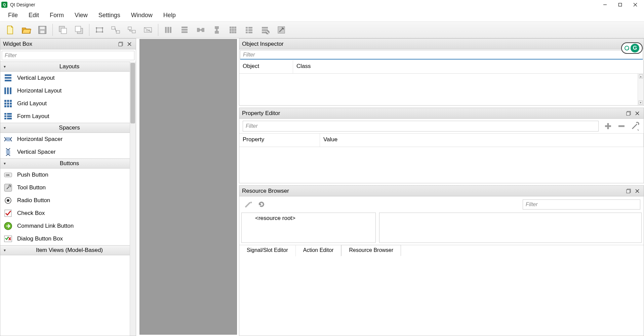 This screenshot has width=644, height=336. What do you see at coordinates (42, 30) in the screenshot?
I see `save-file-button` at bounding box center [42, 30].